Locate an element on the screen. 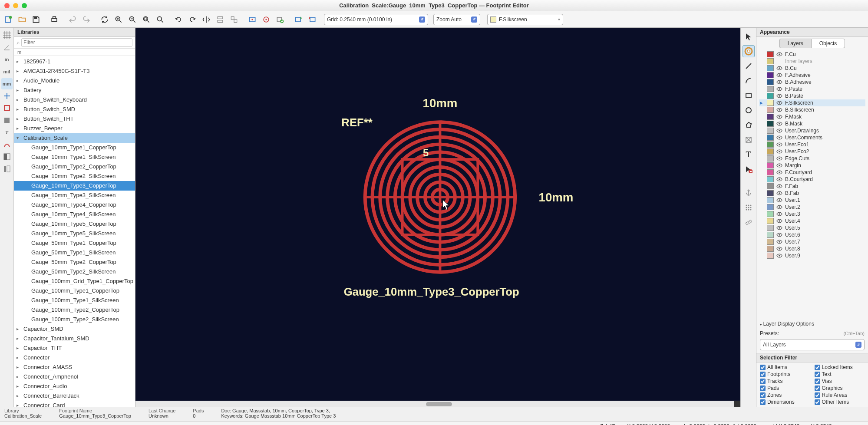 This screenshot has width=868, height=425. units-mm-button: mm is located at coordinates (7, 84).